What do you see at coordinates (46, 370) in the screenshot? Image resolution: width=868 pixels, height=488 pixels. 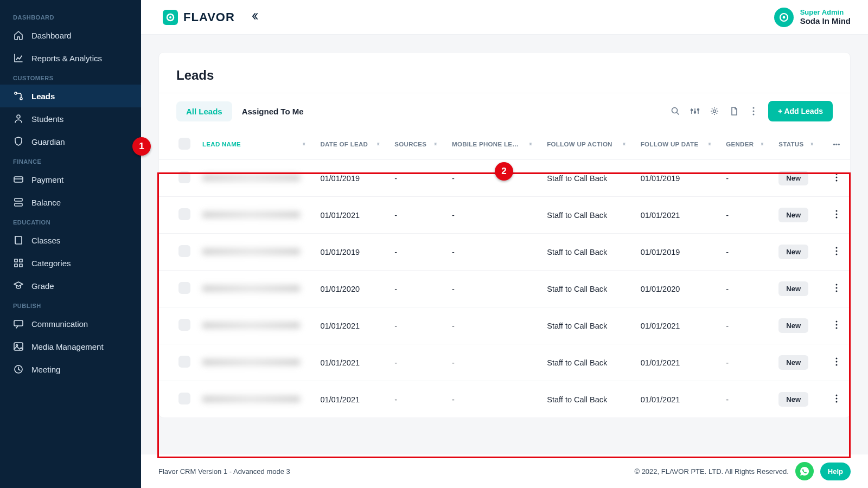 I see `sidebar-item-label: Meeting` at bounding box center [46, 370].